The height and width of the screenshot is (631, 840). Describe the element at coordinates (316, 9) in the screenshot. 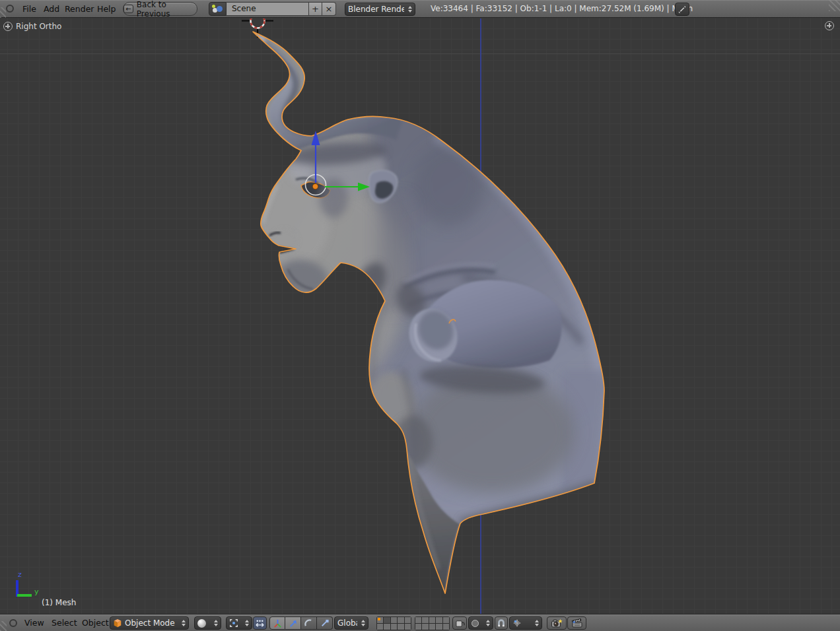

I see `scene-add-button: +` at that location.